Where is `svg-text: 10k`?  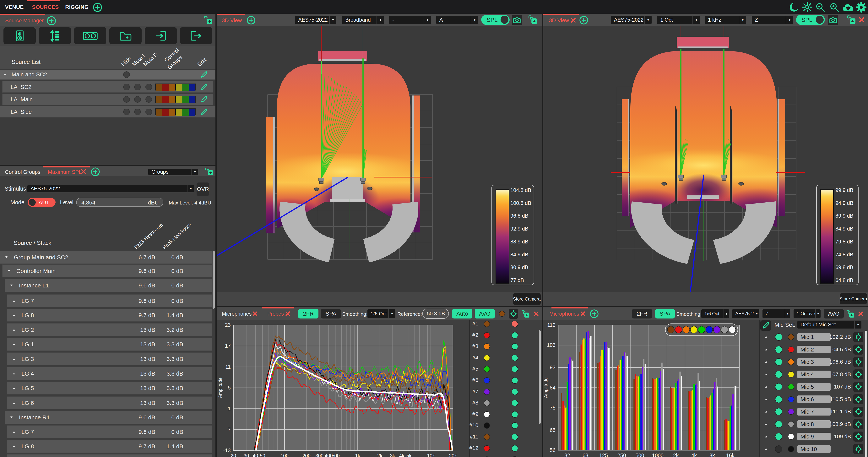
svg-text: 10k is located at coordinates (431, 455).